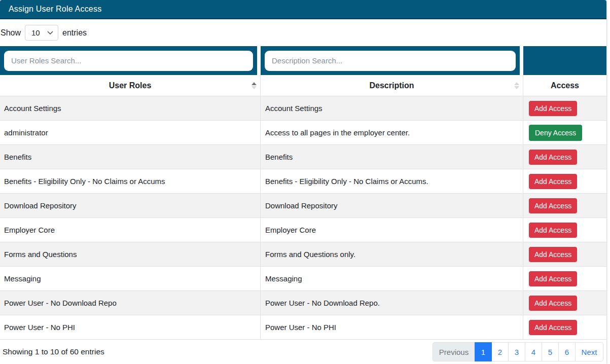  What do you see at coordinates (392, 181) in the screenshot?
I see `description-cell: Benefits - Eligibility Only - No Claims …` at bounding box center [392, 181].